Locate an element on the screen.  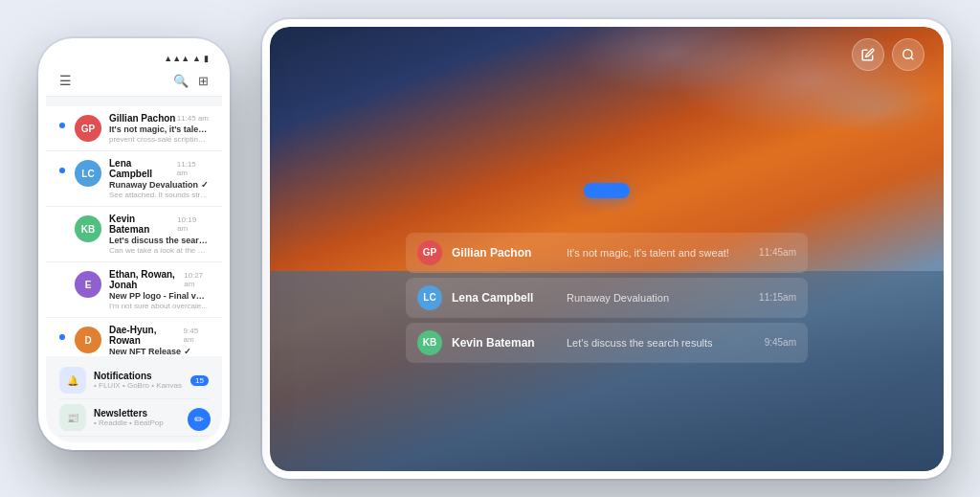
phone-today-label is located at coordinates (134, 102).